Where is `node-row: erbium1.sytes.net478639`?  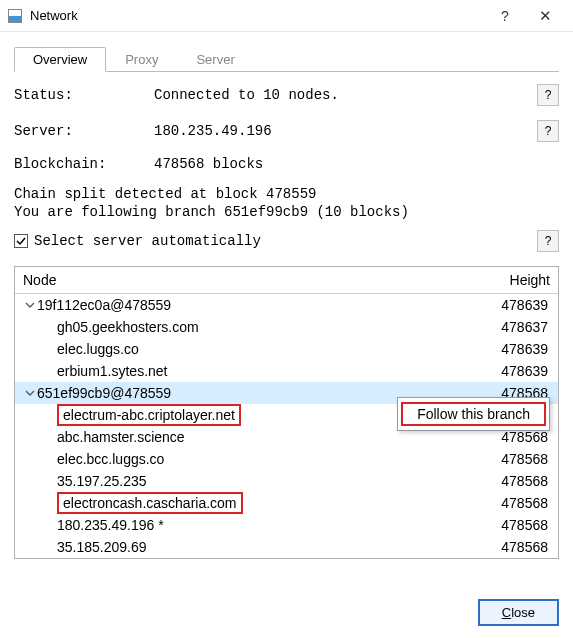
node-row: erbium1.sytes.net478639 is located at coordinates (286, 371).